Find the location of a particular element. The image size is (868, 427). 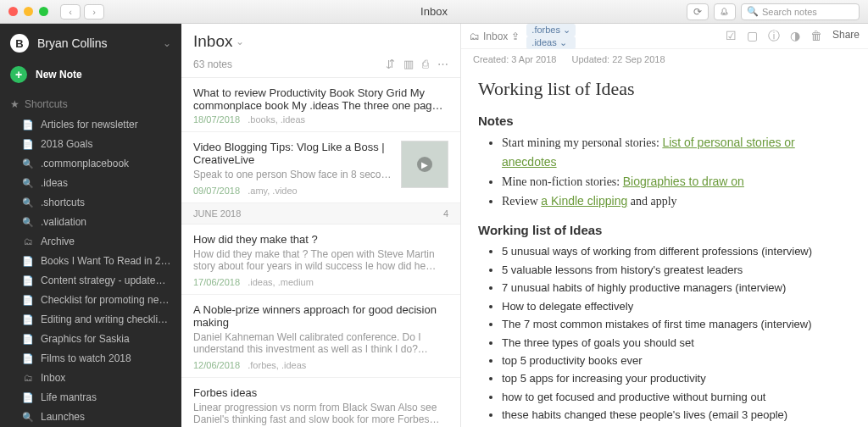

sort-icon: ⇵ is located at coordinates (390, 64).